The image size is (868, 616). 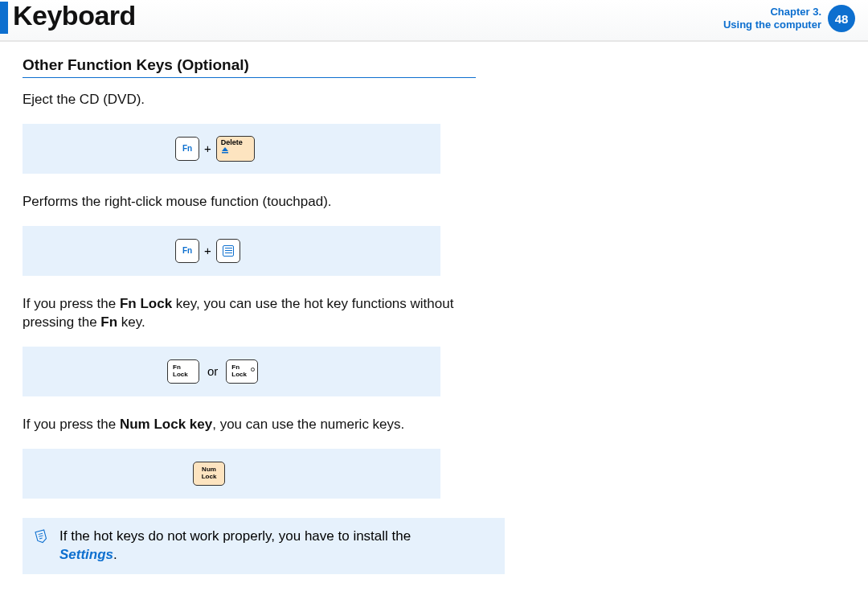 I want to click on chapter-text: Chapter 3. Using the computer, so click(x=772, y=19).